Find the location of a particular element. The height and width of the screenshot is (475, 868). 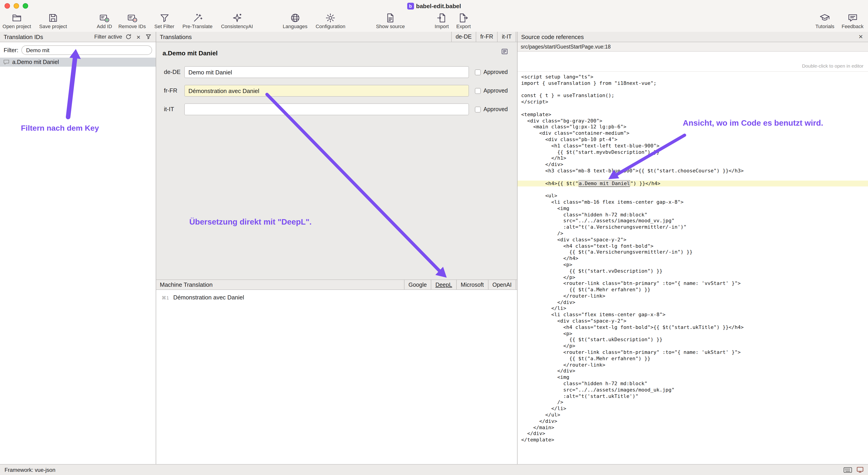

code-line: </ul> is located at coordinates (693, 415).